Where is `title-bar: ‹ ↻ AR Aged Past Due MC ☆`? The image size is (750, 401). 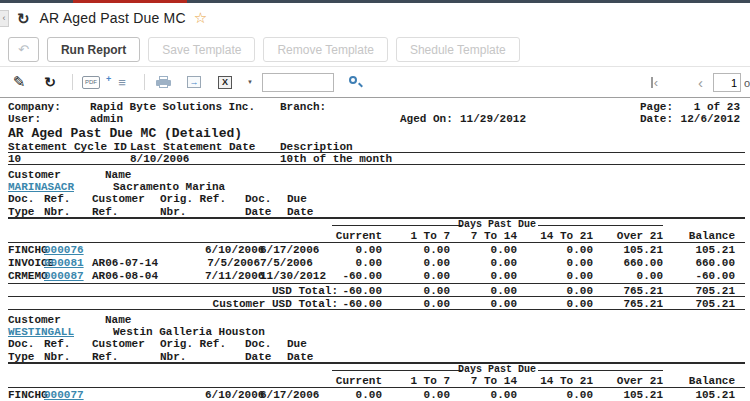
title-bar: ‹ ↻ AR Aged Past Due MC ☆ is located at coordinates (375, 18).